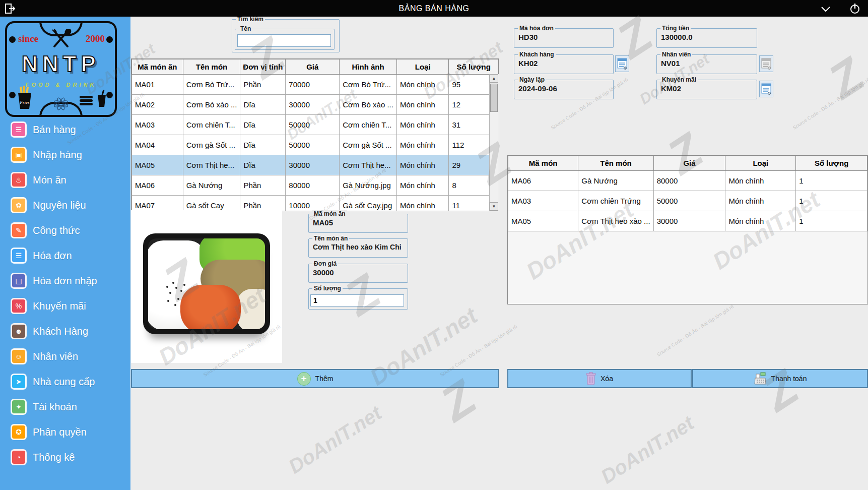 The image size is (868, 490). I want to click on sidebar-item-tai-khoan: ✦Tài khoản, so click(65, 407).